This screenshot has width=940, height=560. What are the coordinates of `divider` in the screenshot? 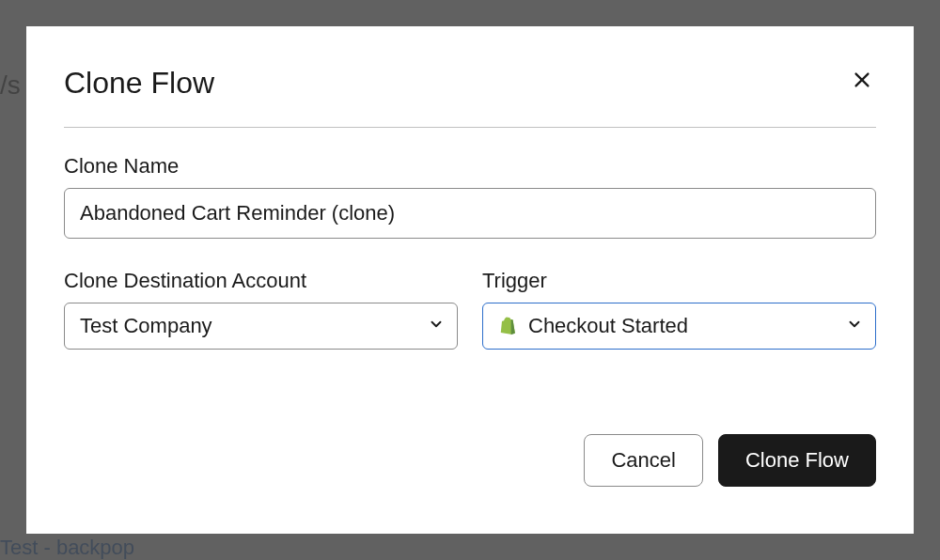 It's located at (470, 128).